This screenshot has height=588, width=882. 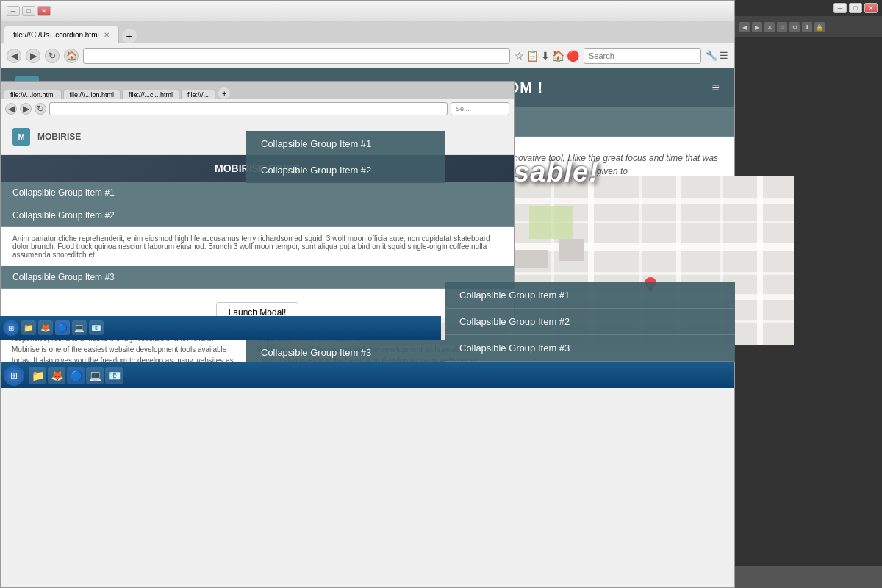 I want to click on second-collapsible-content: Anim pariatur cliche reprehenderit, enim…, so click(x=257, y=247).